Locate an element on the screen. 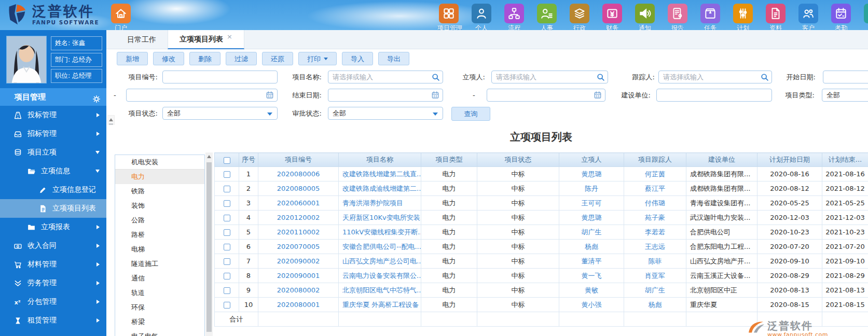 Image resolution: width=868 pixels, height=336 pixels. toolbar-button: 导出 is located at coordinates (394, 59).